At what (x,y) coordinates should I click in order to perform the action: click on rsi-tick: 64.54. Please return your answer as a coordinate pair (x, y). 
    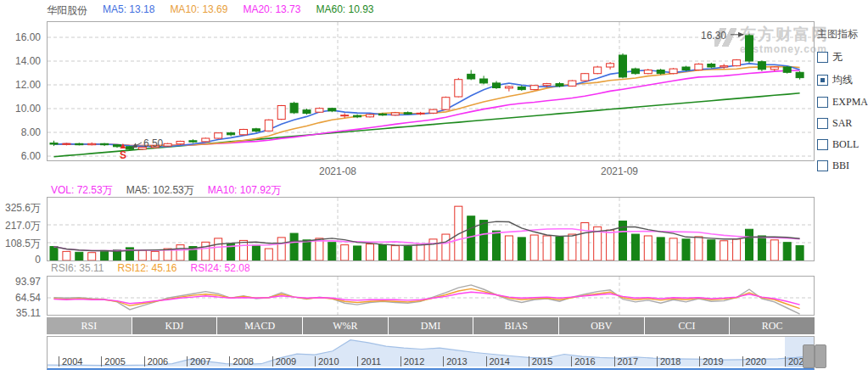
    Looking at the image, I should click on (20, 298).